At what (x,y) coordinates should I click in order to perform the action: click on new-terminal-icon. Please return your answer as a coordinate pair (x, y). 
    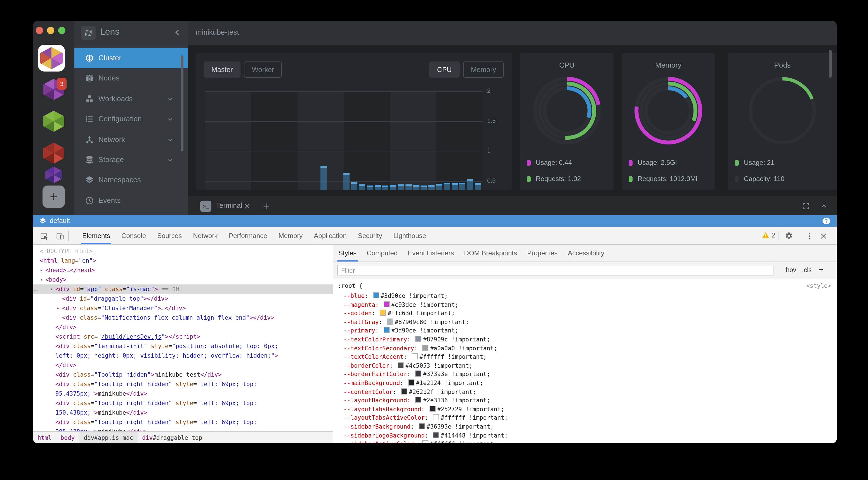
    Looking at the image, I should click on (266, 206).